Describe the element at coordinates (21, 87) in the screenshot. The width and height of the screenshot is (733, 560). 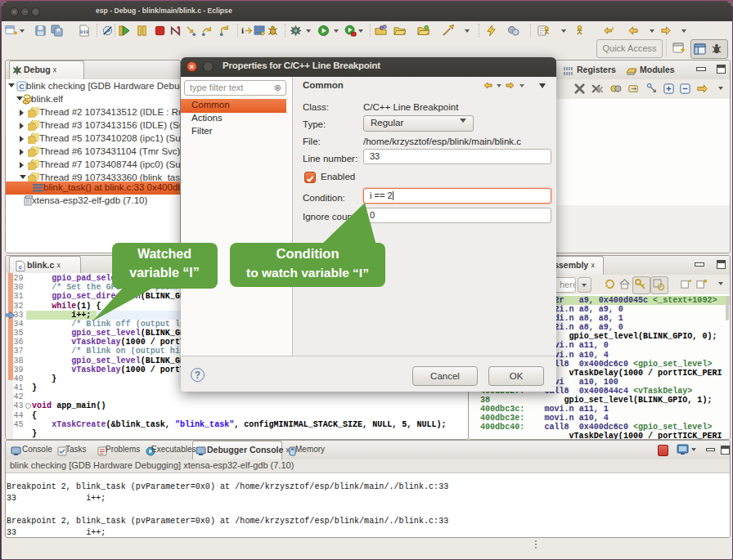
I see `svg-text: C` at that location.